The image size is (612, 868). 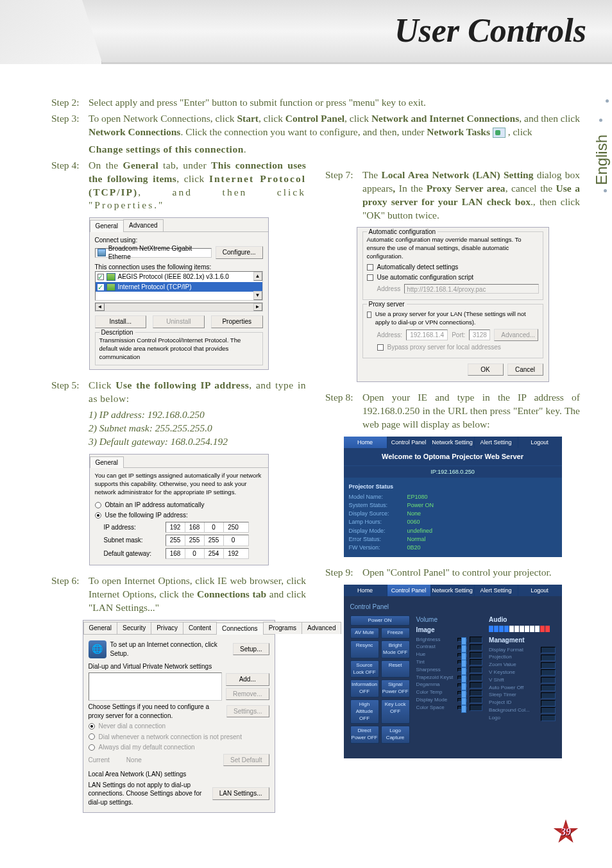 I want to click on scroll-right-icon: ►, so click(x=258, y=307).